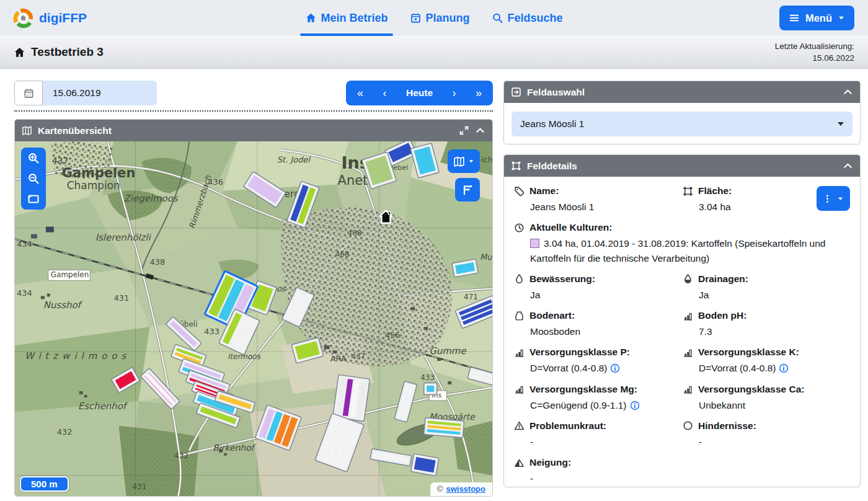 The height and width of the screenshot is (501, 868). I want to click on field-detail-name: Name:Jeans Möosli 1, so click(596, 200).